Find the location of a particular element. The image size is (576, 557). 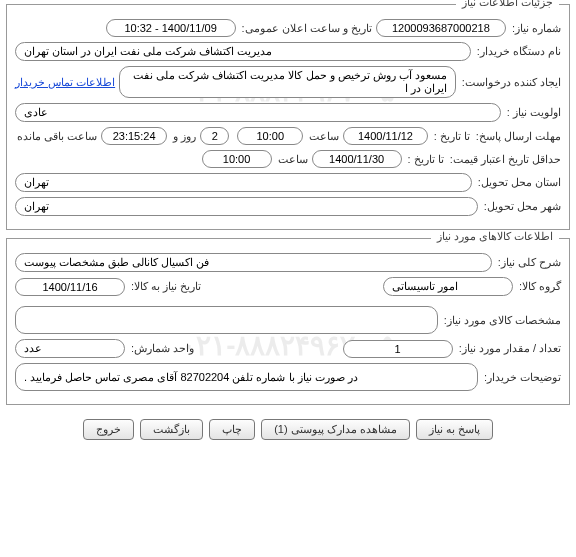

validity-time-label: ساعت is located at coordinates (292, 160).